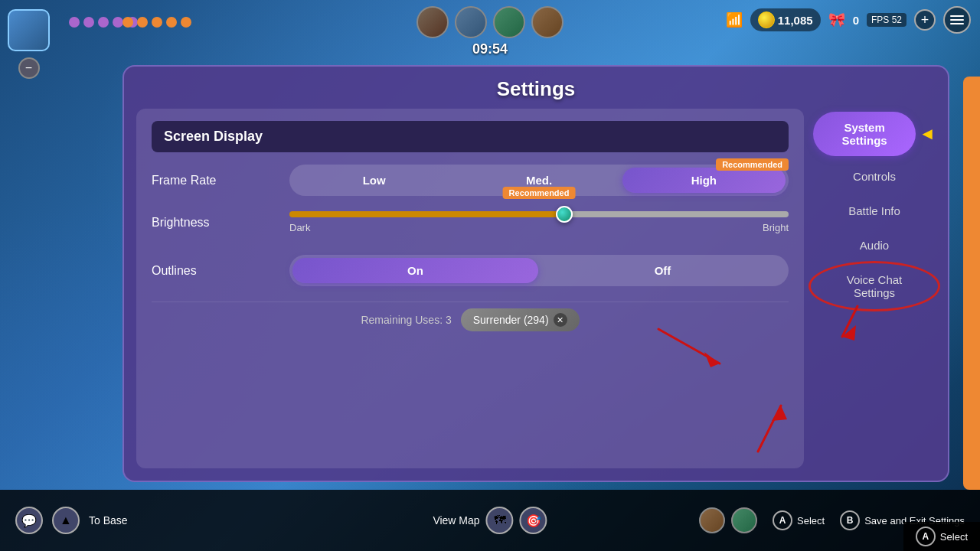 This screenshot has height=551, width=980. I want to click on fr-low: Low, so click(374, 181).